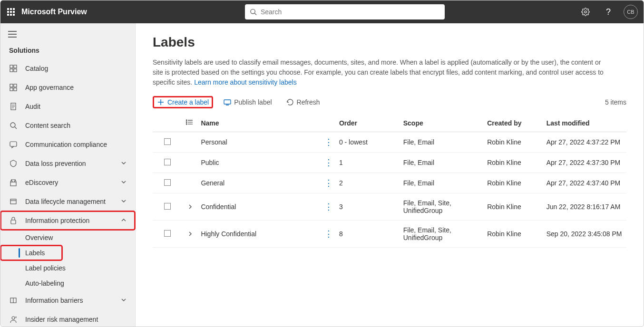  I want to click on collapse-nav-button, so click(68, 35).